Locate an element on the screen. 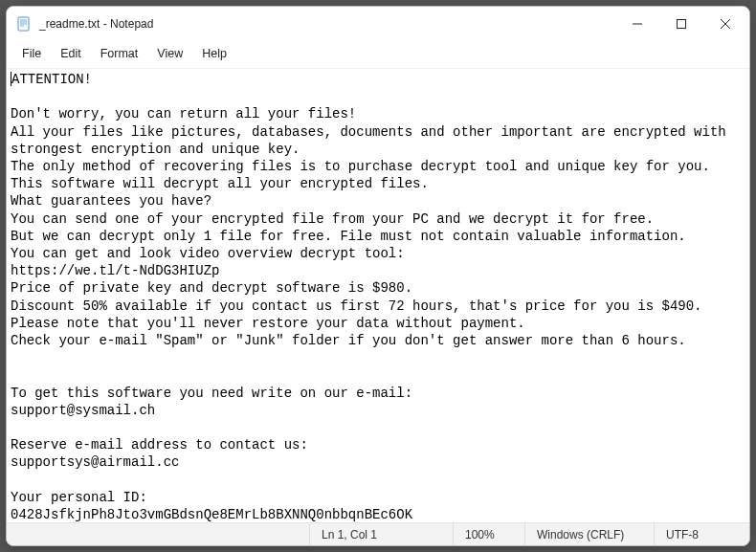 Image resolution: width=756 pixels, height=552 pixels. menu-view: View is located at coordinates (170, 54).